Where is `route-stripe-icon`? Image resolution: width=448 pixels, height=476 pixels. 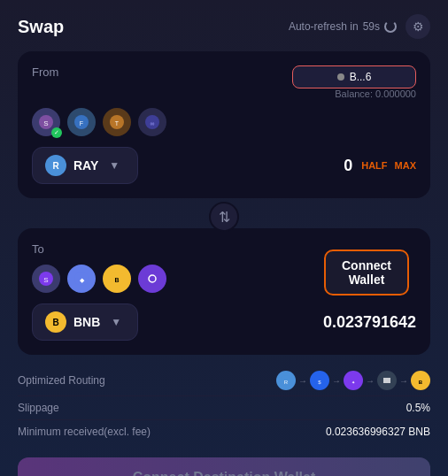 route-stripe-icon is located at coordinates (387, 380).